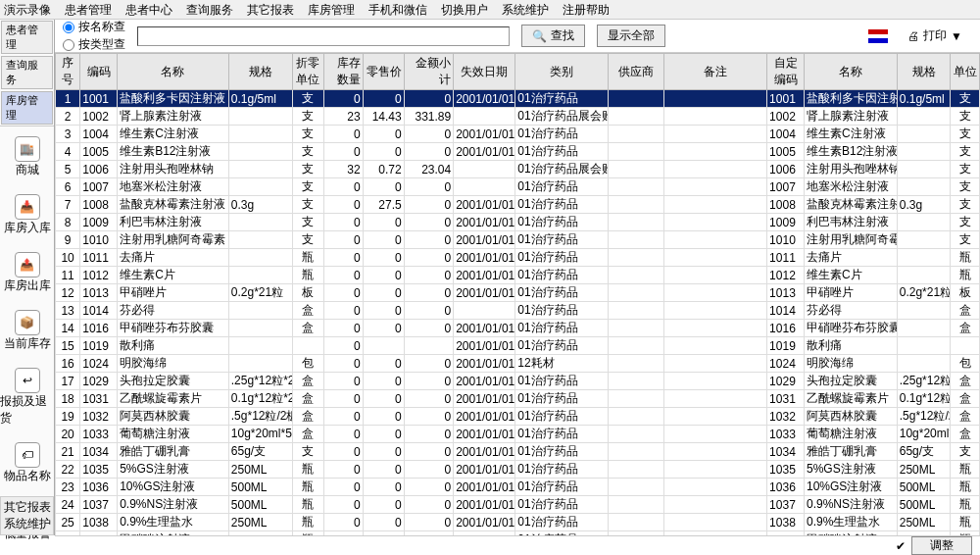 The width and height of the screenshot is (980, 555). I want to click on table-row: 61007地塞米松注射液支00001治疗药品1007地塞米松注射液支, so click(517, 187).